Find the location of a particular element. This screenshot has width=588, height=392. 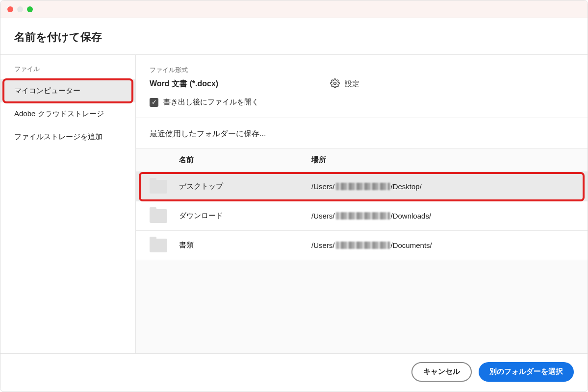

folder-name: 書類 is located at coordinates (245, 245).